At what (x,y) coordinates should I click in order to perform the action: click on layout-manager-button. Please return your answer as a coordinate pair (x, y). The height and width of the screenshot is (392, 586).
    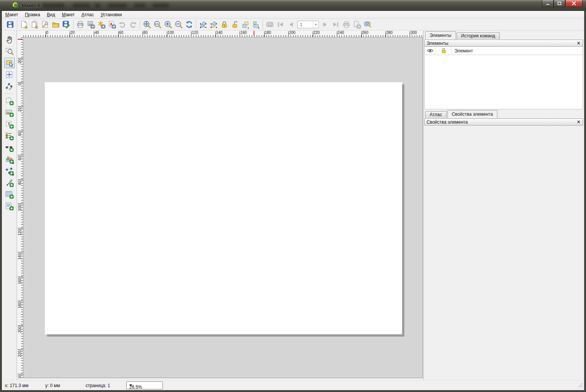
    Looking at the image, I should click on (45, 24).